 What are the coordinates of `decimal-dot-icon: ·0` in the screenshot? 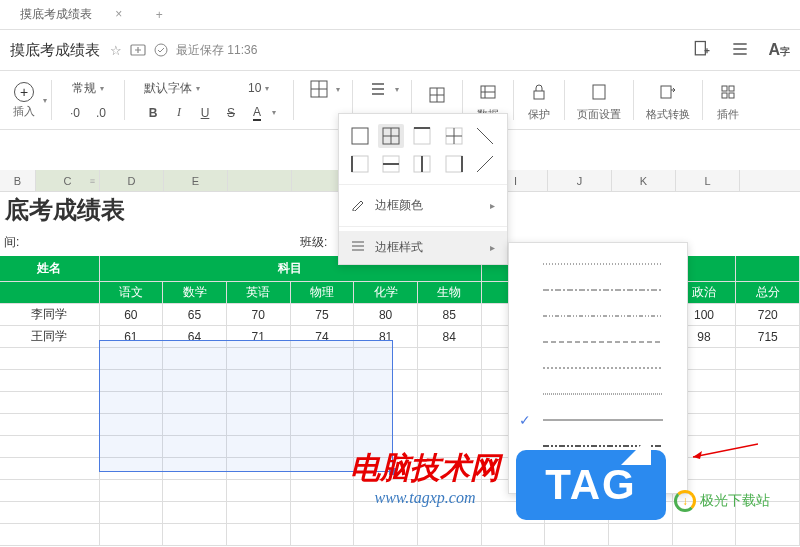 It's located at (75, 113).